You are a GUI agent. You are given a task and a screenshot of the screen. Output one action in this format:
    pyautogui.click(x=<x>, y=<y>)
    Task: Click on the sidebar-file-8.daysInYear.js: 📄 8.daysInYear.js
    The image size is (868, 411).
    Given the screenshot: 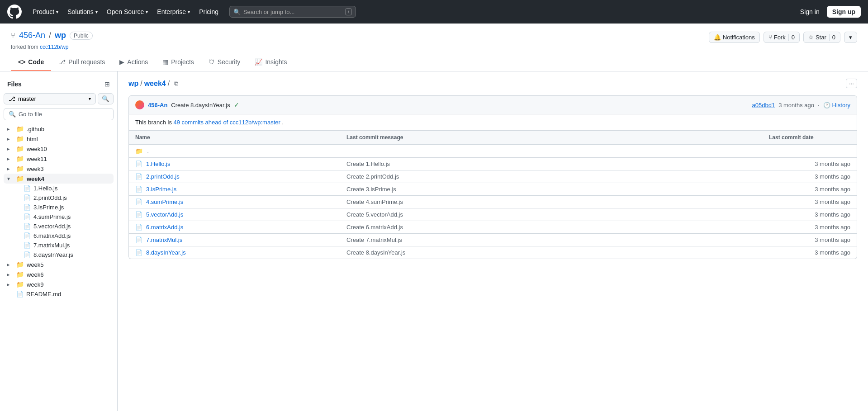 What is the action you would take?
    pyautogui.click(x=62, y=255)
    